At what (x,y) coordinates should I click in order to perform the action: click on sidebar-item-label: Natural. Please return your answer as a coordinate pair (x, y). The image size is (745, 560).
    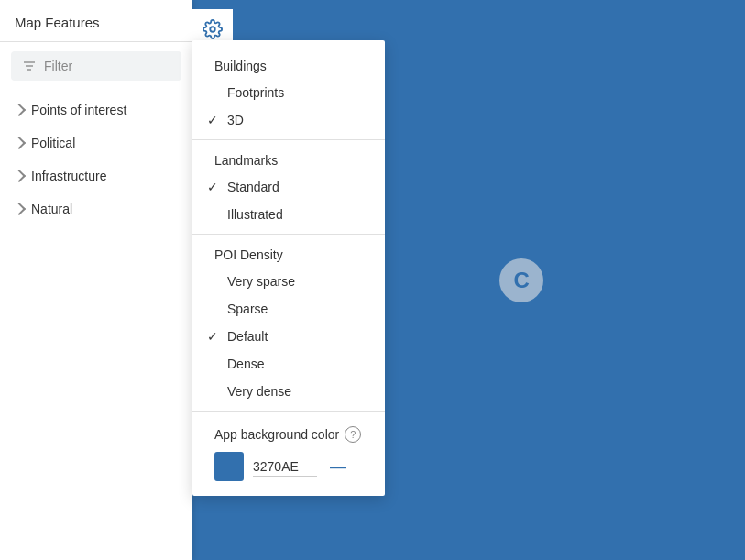
    Looking at the image, I should click on (51, 209).